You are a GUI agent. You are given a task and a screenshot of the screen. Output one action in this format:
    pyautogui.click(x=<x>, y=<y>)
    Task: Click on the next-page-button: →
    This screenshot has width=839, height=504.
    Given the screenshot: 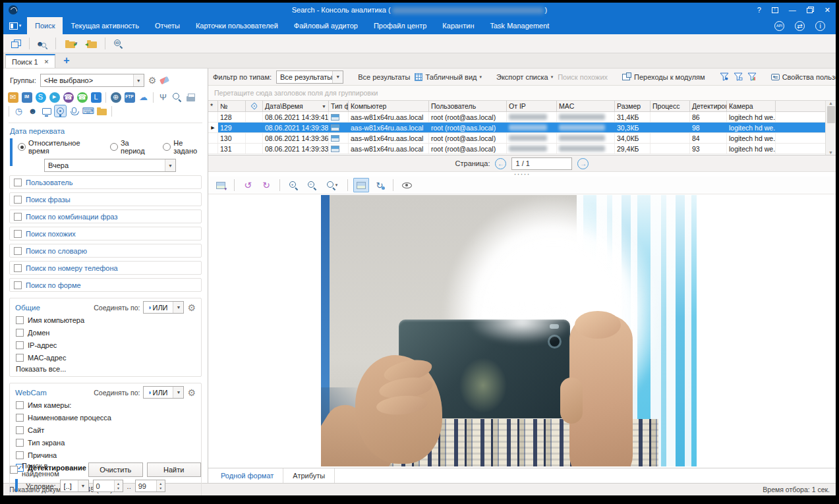 What is the action you would take?
    pyautogui.click(x=583, y=163)
    